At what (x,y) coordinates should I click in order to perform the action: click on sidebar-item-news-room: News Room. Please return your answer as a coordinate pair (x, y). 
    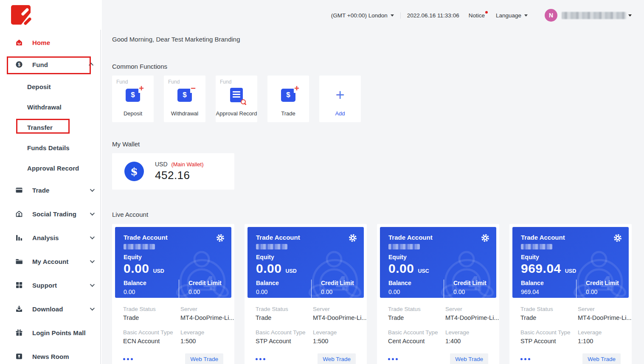
    Looking at the image, I should click on (51, 354).